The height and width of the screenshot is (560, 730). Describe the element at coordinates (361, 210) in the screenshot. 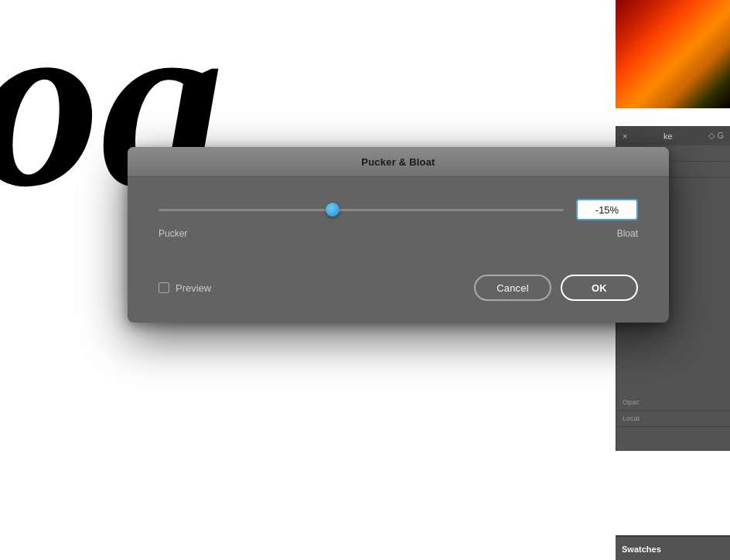

I see `slider-track-container` at that location.